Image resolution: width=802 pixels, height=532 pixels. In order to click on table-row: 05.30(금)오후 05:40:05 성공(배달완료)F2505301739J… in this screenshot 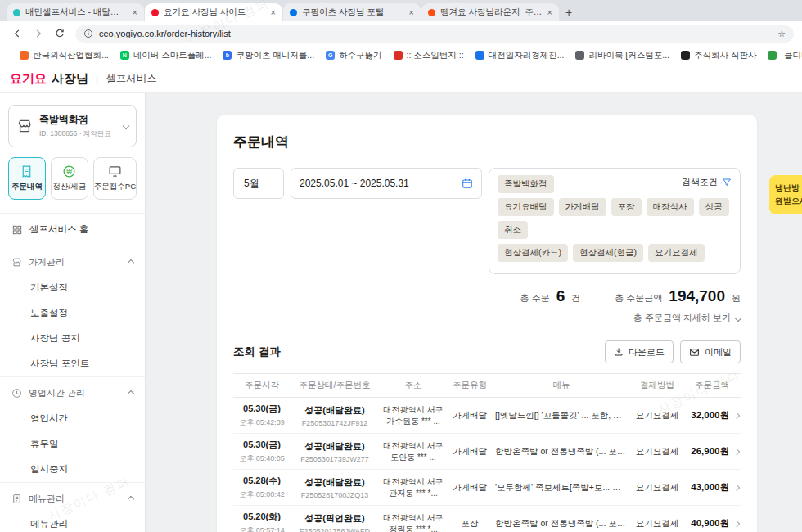, I will do `click(487, 452)`.